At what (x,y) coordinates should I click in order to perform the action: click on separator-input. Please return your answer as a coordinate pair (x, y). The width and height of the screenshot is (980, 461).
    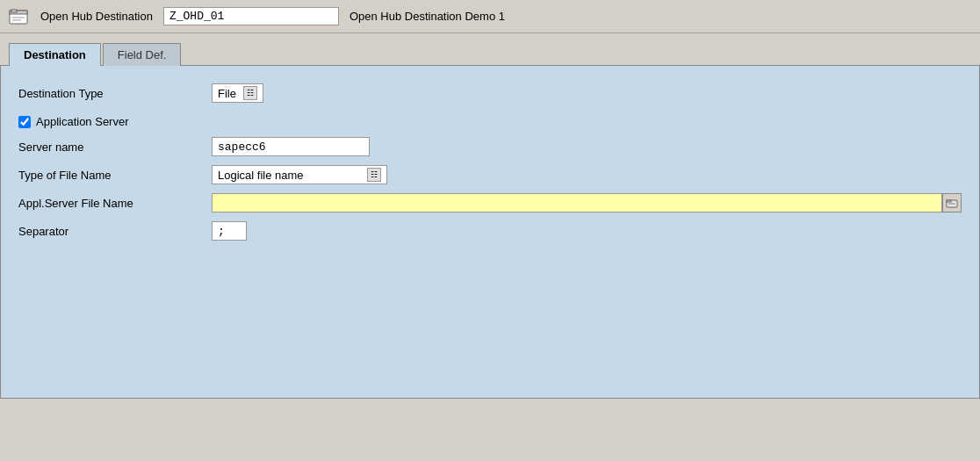
    Looking at the image, I should click on (229, 231).